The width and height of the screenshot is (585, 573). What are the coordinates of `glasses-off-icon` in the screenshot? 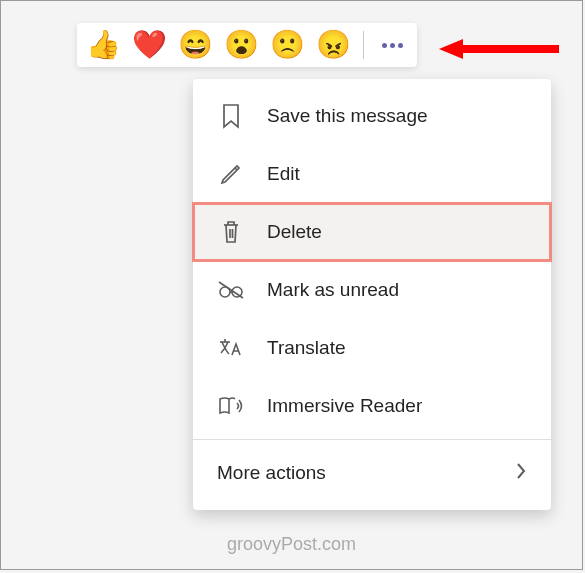 It's located at (231, 290).